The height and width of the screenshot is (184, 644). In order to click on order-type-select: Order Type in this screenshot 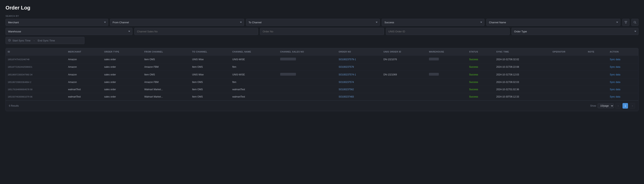, I will do `click(575, 32)`.